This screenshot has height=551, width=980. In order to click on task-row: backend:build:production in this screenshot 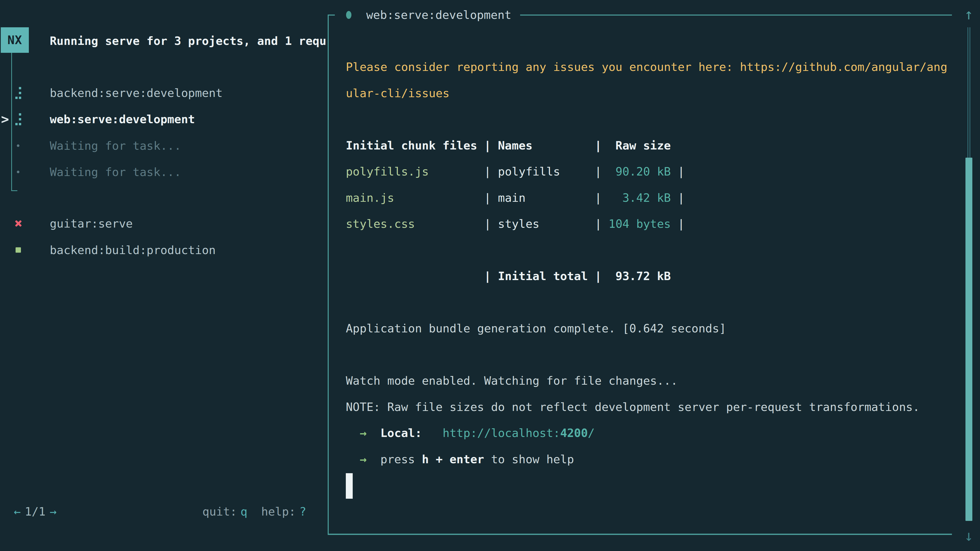, I will do `click(164, 250)`.